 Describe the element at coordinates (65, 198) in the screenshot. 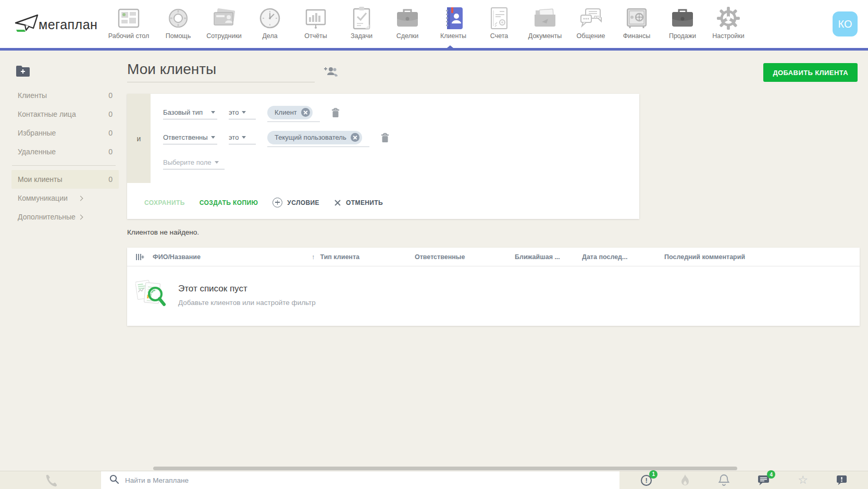

I see `sidebar-item-communications: Коммуникации` at that location.